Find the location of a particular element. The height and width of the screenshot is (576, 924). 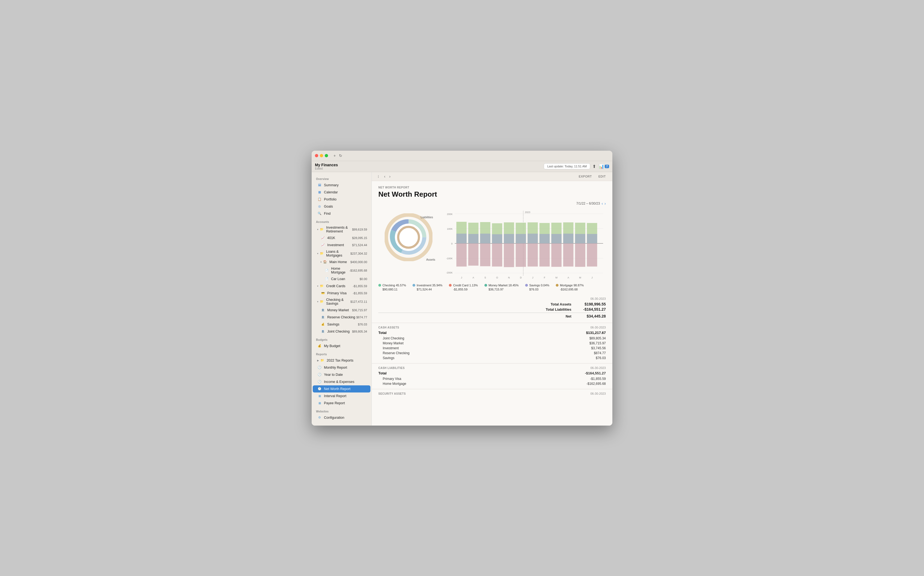

sidebar-collapse-button: ⫶ is located at coordinates (378, 176).